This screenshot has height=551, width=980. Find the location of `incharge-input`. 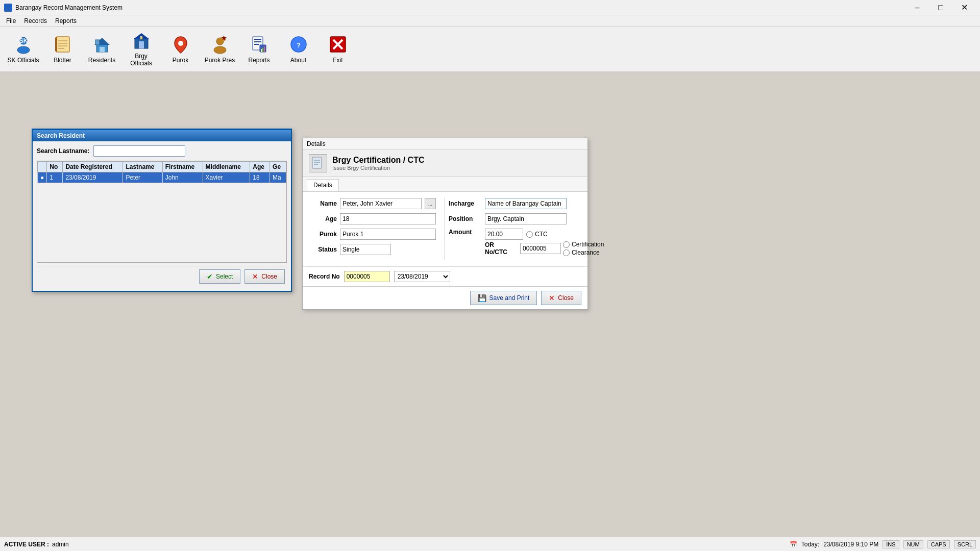

incharge-input is located at coordinates (526, 204).